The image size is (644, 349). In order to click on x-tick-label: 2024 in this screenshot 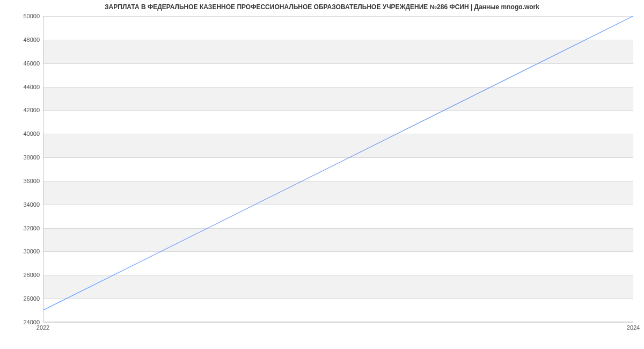, I will do `click(633, 328)`.